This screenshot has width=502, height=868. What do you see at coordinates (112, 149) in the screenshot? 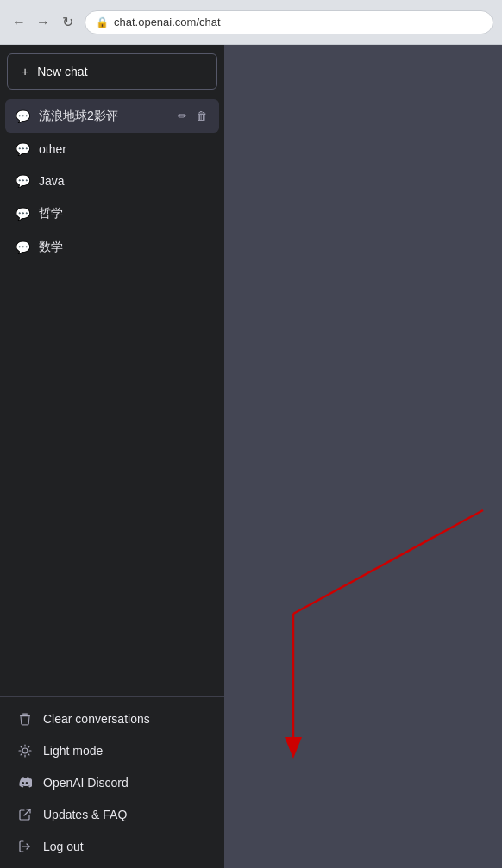
I see `chat-item-2: 💬 other` at bounding box center [112, 149].